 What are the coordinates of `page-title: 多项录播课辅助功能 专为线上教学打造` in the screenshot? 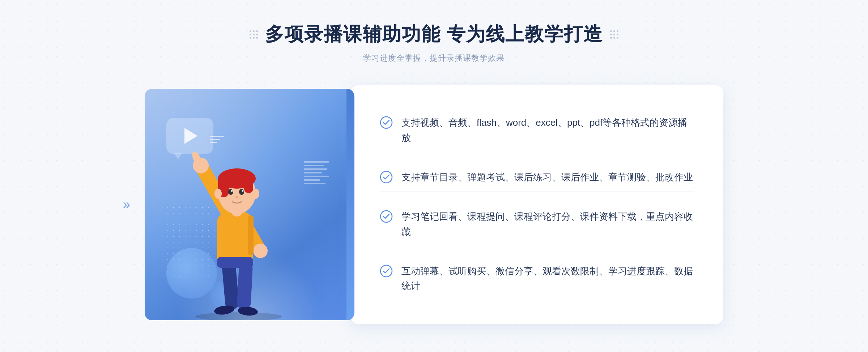 It's located at (434, 34).